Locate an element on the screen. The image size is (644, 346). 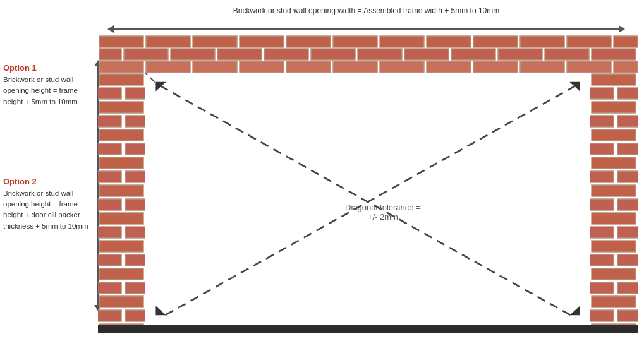
arrow-head-left-icon is located at coordinates (111, 29).